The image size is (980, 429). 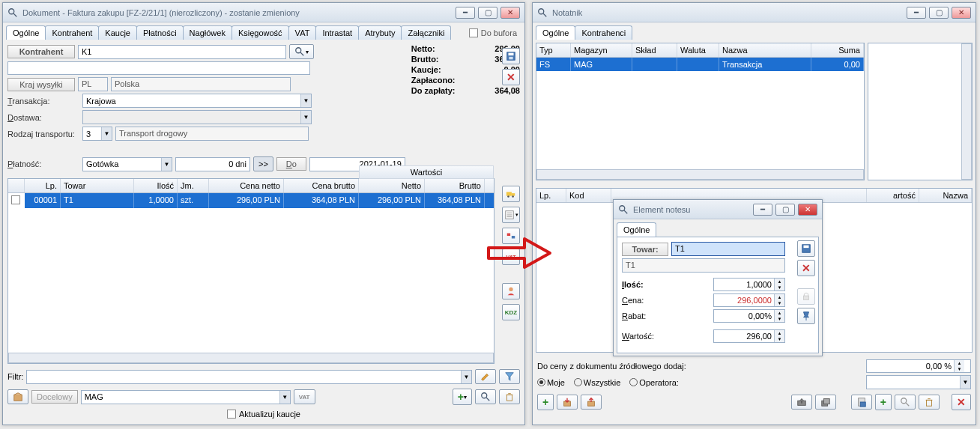 What do you see at coordinates (967, 112) in the screenshot?
I see `v-scrollbar` at bounding box center [967, 112].